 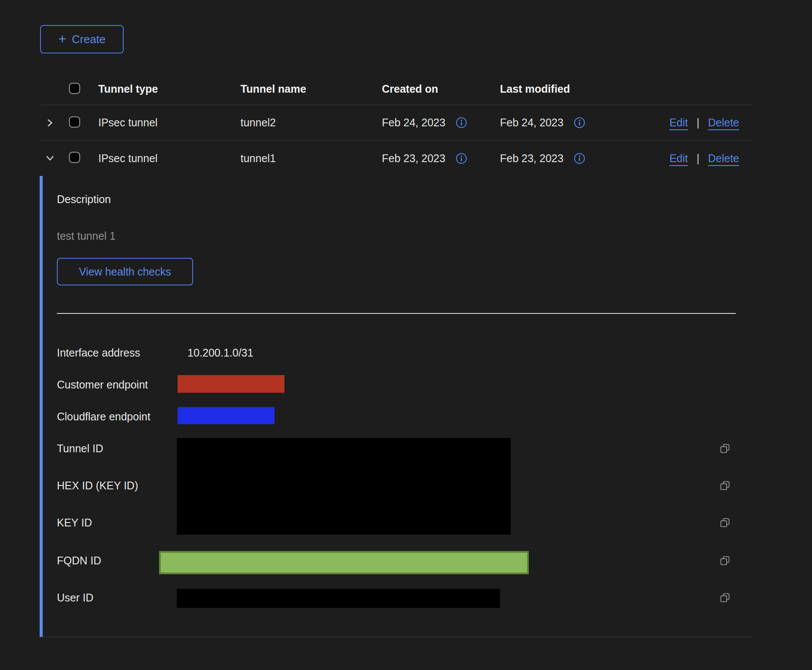 I want to click on interface-address-label: Interface address, so click(x=98, y=353).